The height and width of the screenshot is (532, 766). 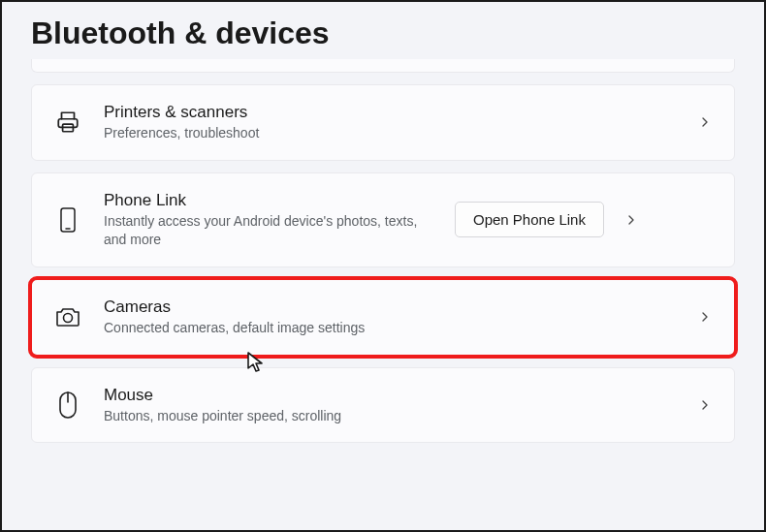 What do you see at coordinates (390, 307) in the screenshot?
I see `settings-item-title: Cameras` at bounding box center [390, 307].